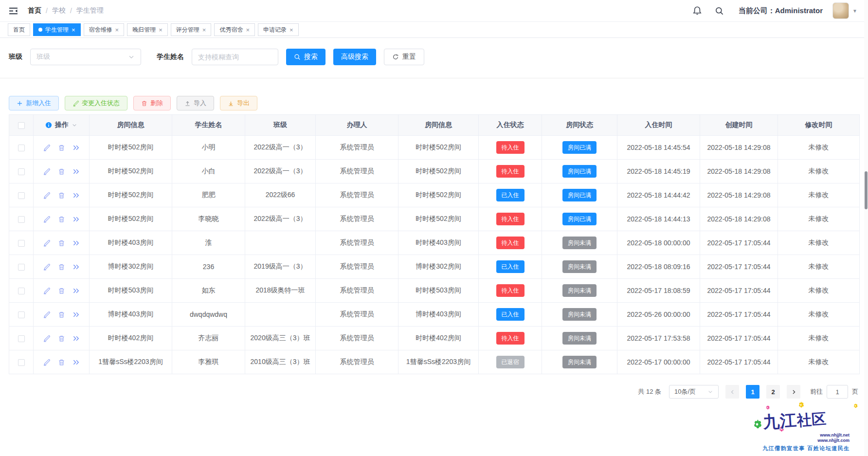 This screenshot has width=868, height=456. Describe the element at coordinates (152, 103) in the screenshot. I see `delete-button: 删除` at that location.